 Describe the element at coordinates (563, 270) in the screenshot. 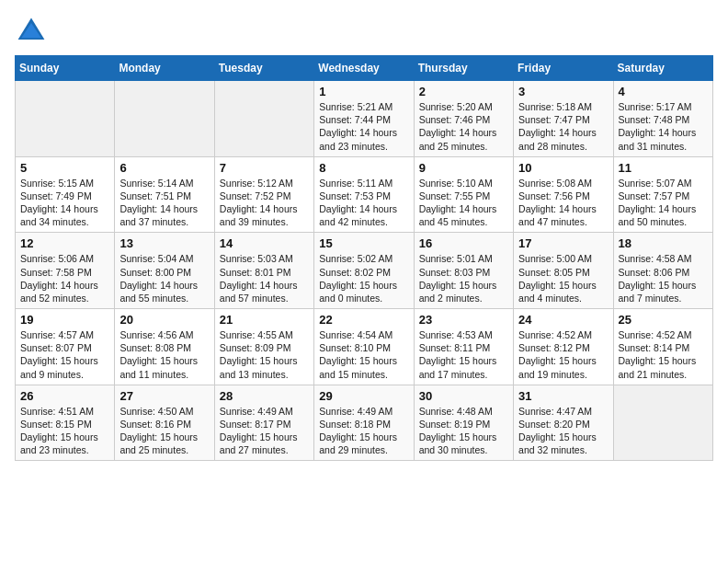

I see `calendar-cell: 17Sunrise: 5:00 AM Sunset: 8:05 PM Dayli…` at that location.